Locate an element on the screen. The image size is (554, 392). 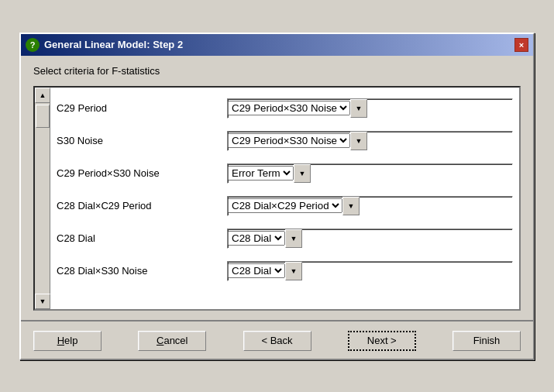
select-input-0: C29 Period×S30 Noise is located at coordinates (289, 108).